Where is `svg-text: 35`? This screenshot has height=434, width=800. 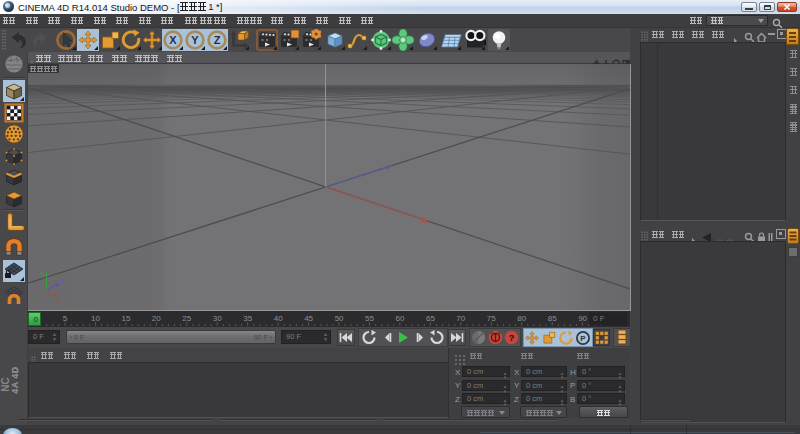
svg-text: 35 is located at coordinates (248, 318).